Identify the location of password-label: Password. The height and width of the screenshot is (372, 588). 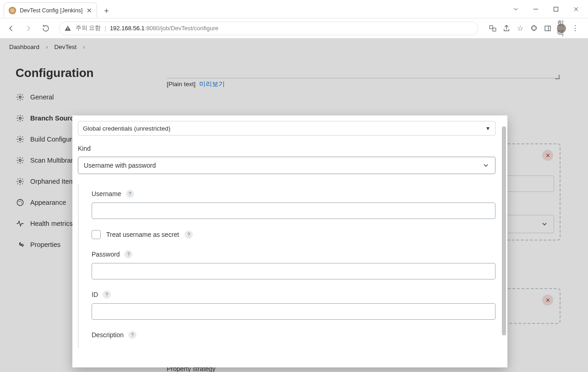
(105, 254).